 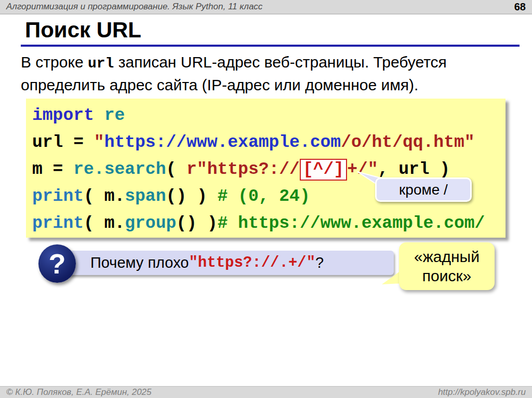 What do you see at coordinates (54, 62) in the screenshot?
I see `intro-text-before: В строке` at bounding box center [54, 62].